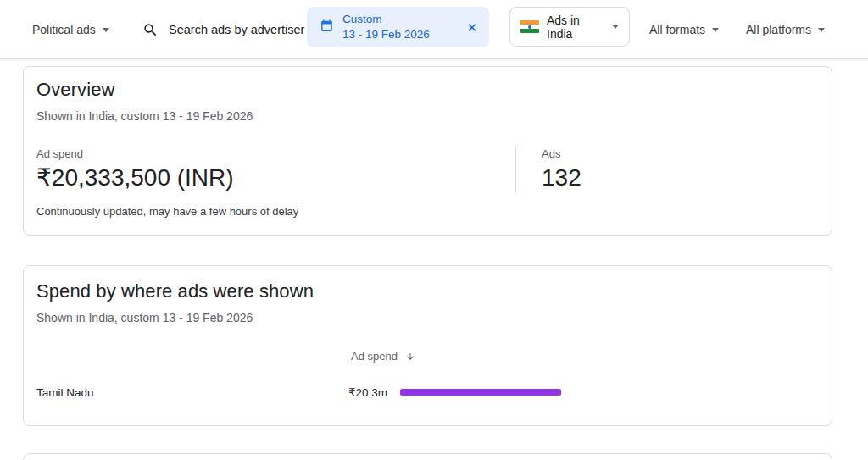 This screenshot has height=460, width=868. Describe the element at coordinates (427, 212) in the screenshot. I see `update-delay-note: Continuously updated, may have a few hou…` at that location.